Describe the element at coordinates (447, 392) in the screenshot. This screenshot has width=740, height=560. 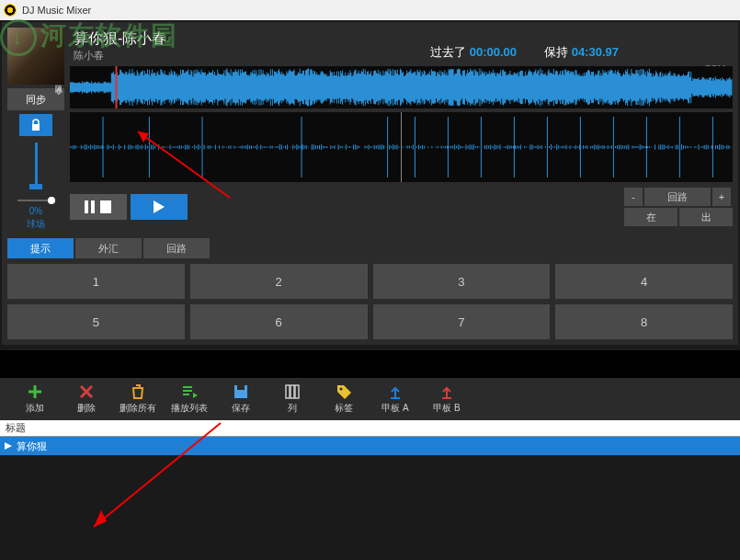
I see `upB-icon` at that location.